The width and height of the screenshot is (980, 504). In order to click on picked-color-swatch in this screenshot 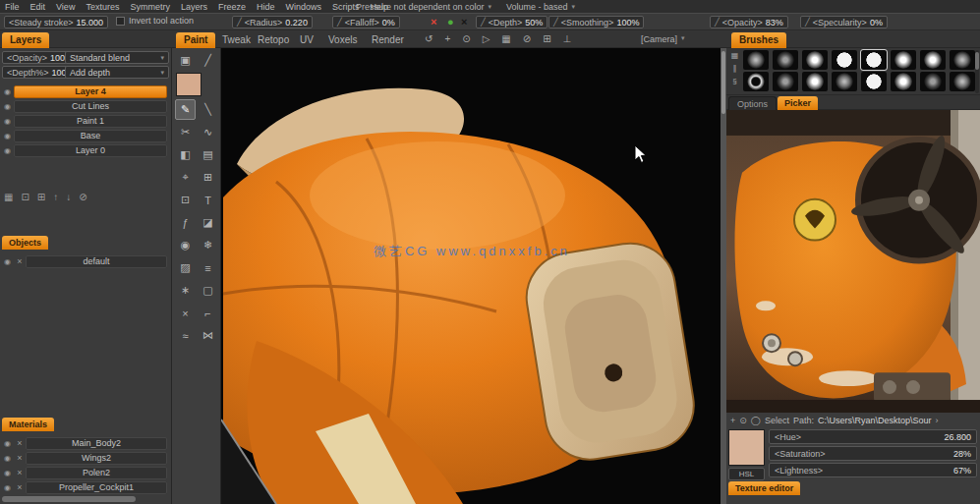, I will do `click(747, 448)`.